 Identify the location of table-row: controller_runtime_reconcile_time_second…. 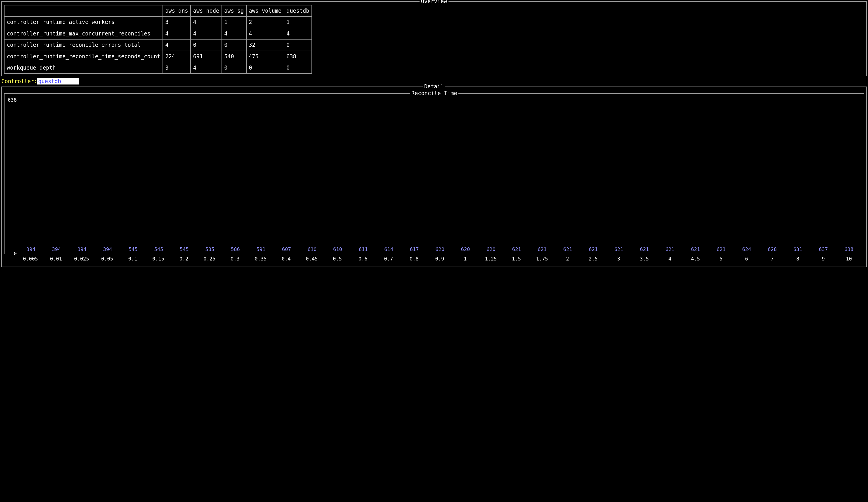
(158, 56).